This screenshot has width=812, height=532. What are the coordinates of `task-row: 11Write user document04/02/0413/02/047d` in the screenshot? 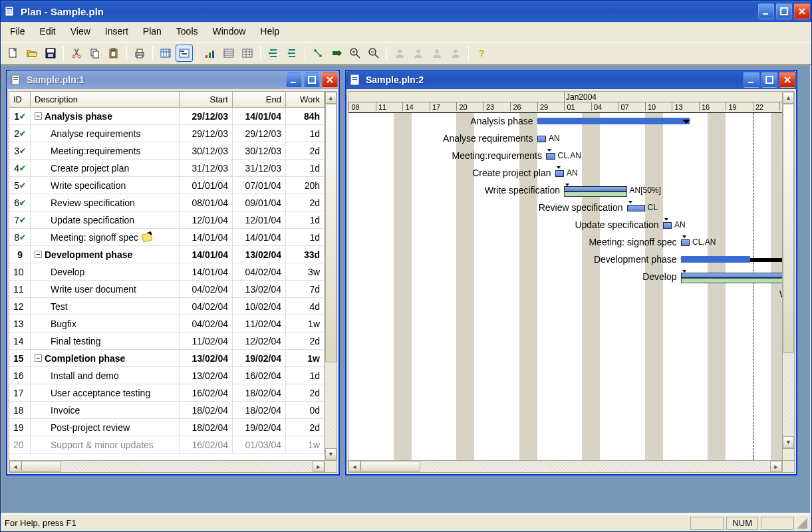 It's located at (167, 289).